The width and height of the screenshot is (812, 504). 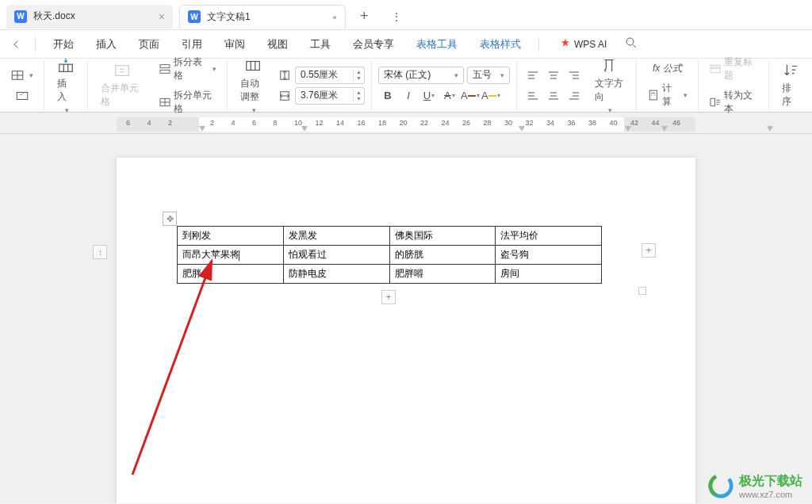 What do you see at coordinates (325, 95) in the screenshot?
I see `col-width-value: 3.76厘米` at bounding box center [325, 95].